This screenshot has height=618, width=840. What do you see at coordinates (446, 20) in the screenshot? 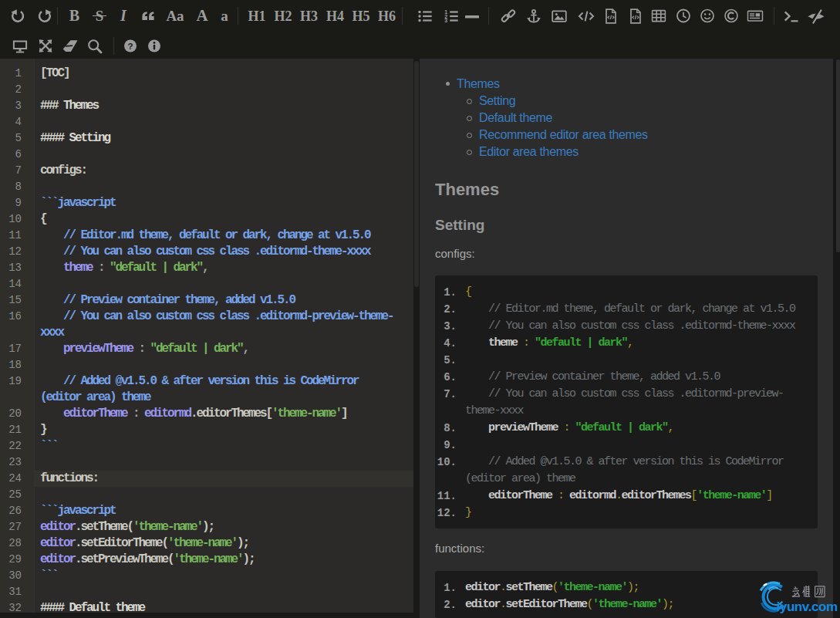
I see `svg-text: 3` at bounding box center [446, 20].